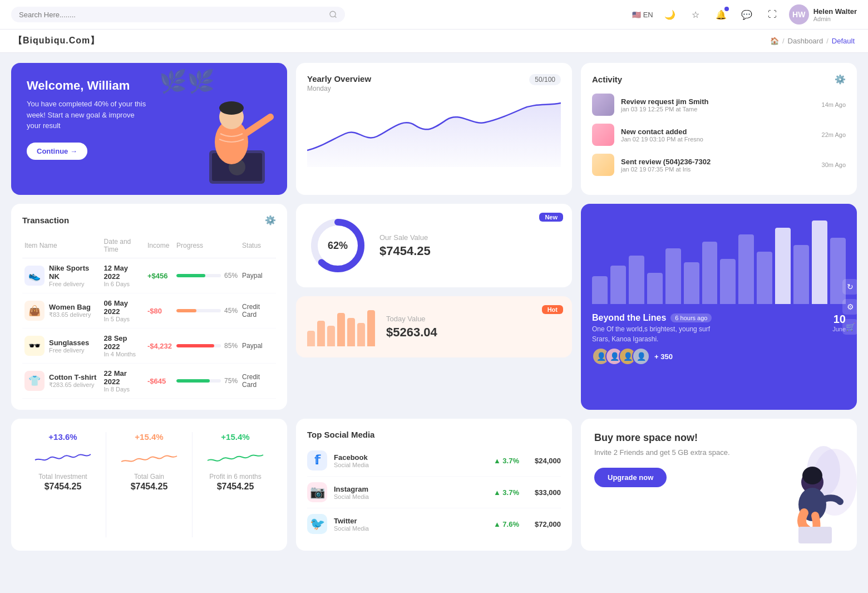 Image resolution: width=868 pixels, height=593 pixels. Describe the element at coordinates (171, 14) in the screenshot. I see `search-input` at that location.